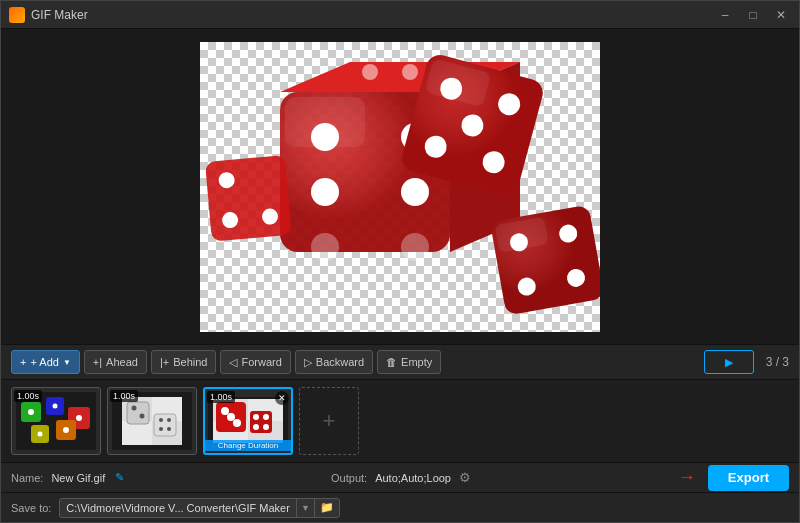  I want to click on forward-button: ◁ Forward, so click(255, 362).